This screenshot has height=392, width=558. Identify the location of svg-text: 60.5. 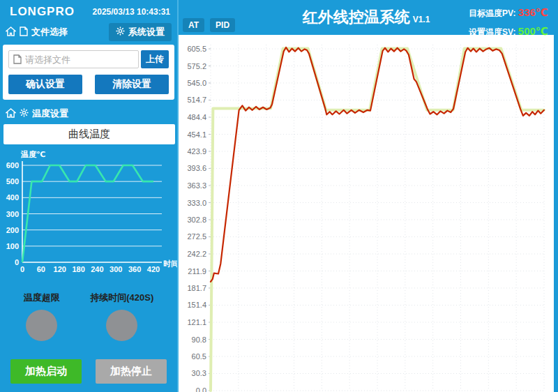
(199, 356).